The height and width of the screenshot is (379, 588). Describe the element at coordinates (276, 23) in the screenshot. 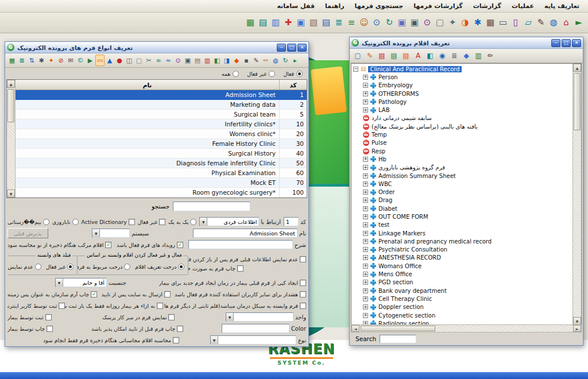

I see `chart-monitor-icon: ▥` at that location.